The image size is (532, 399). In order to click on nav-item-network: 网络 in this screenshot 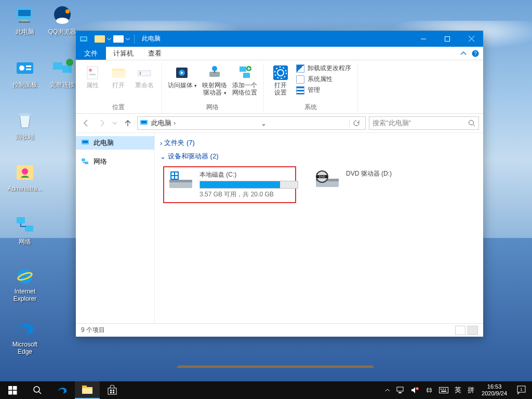, I will do `click(115, 162)`.